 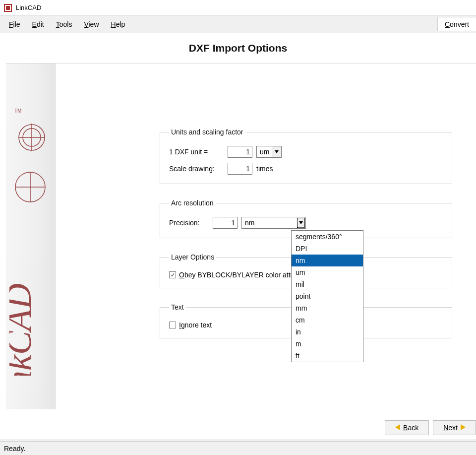 I want to click on unit-combo: um, so click(x=269, y=152).